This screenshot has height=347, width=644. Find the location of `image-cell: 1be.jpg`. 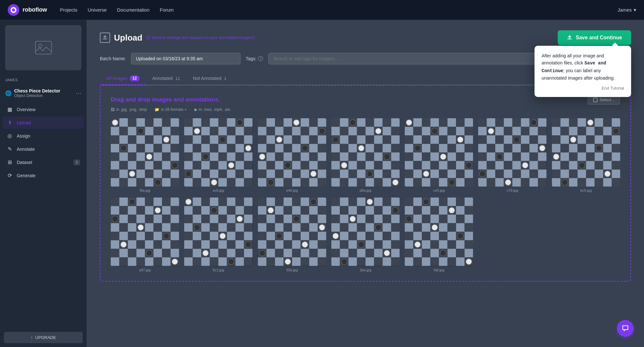

image-cell: 1be.jpg is located at coordinates (365, 235).